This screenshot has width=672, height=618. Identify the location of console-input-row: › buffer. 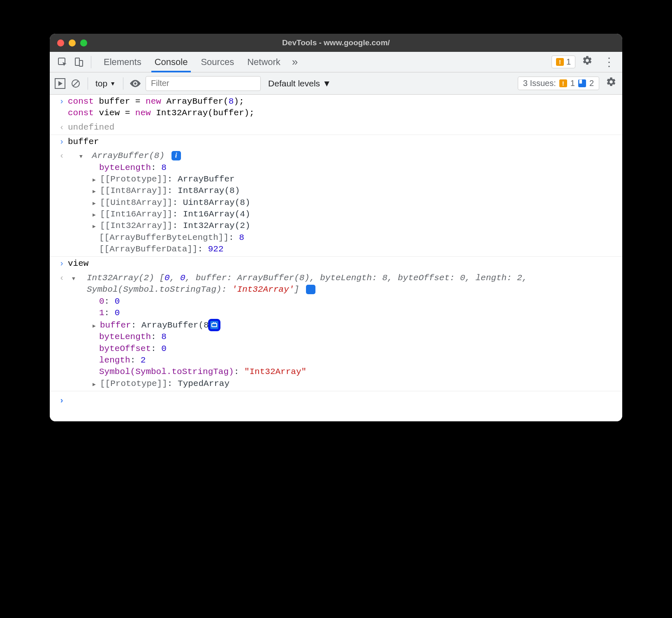
(336, 142).